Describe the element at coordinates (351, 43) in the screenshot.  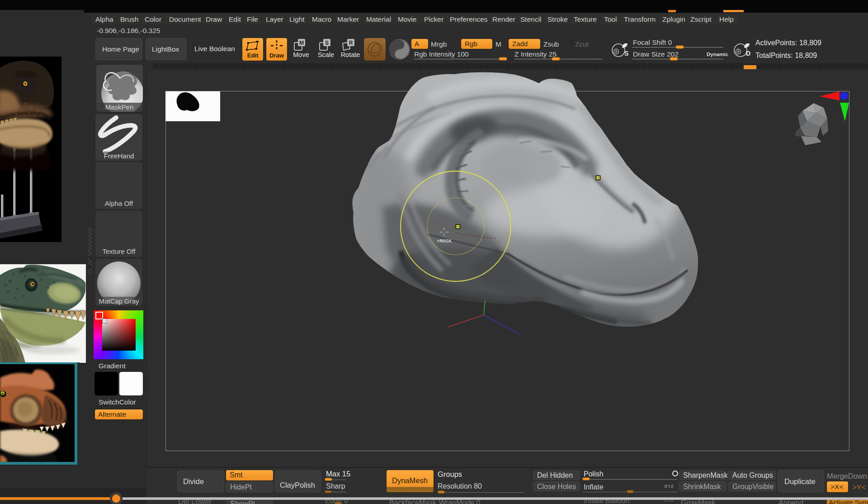
I see `svg-text: R` at that location.